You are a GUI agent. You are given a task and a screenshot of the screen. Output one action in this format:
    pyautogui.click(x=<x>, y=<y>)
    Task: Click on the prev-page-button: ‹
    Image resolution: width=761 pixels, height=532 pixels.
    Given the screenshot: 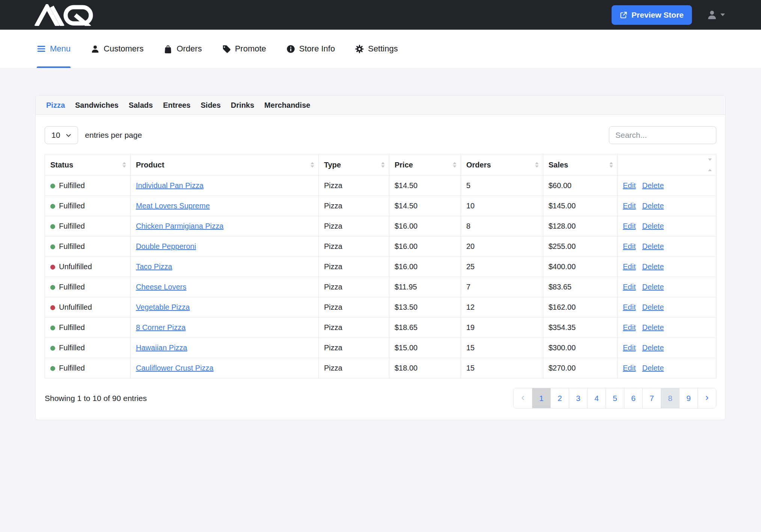 What is the action you would take?
    pyautogui.click(x=523, y=398)
    